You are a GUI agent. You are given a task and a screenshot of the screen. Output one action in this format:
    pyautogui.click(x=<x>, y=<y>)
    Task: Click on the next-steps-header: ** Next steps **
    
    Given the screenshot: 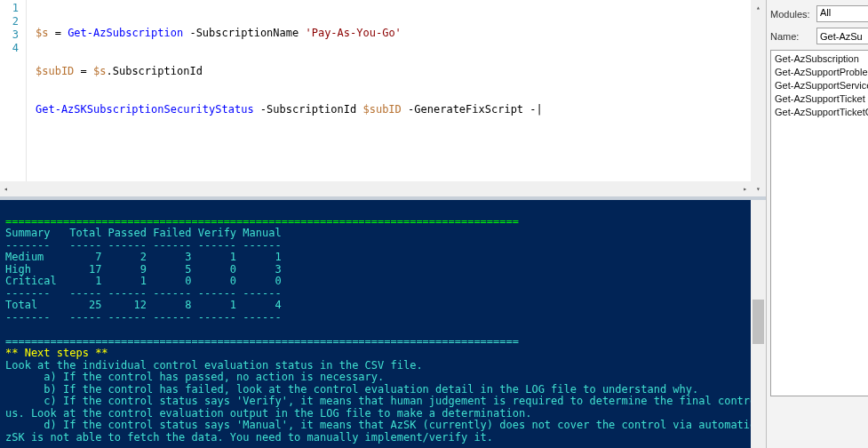 What is the action you would take?
    pyautogui.click(x=57, y=353)
    